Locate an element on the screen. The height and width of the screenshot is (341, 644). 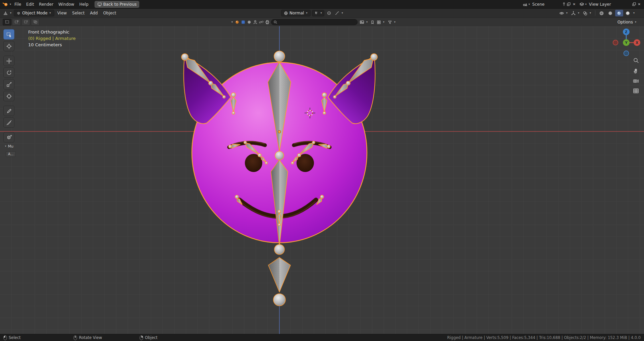
zoom-button is located at coordinates (636, 61).